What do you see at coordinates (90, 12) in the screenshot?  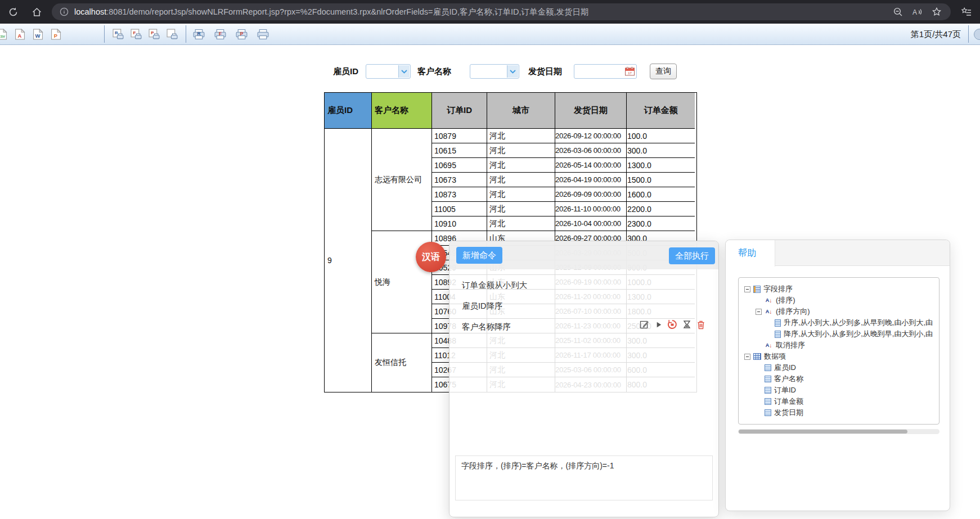 I see `url-host: localhost` at bounding box center [90, 12].